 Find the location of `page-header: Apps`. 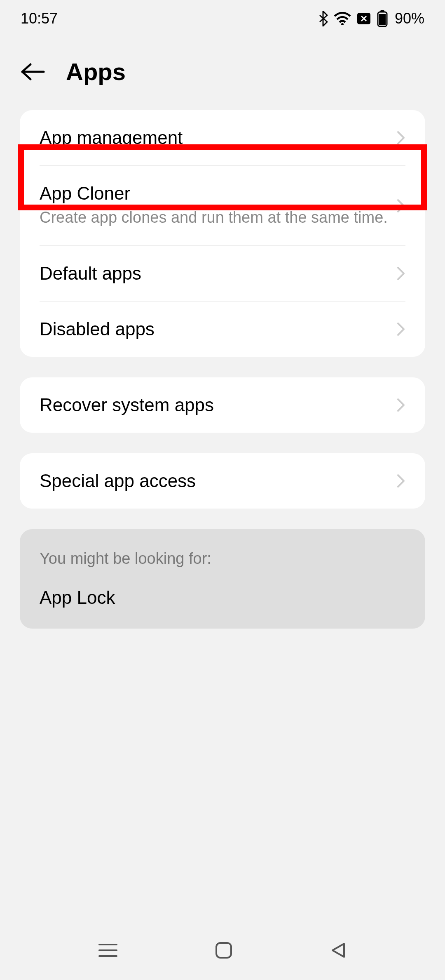

page-header: Apps is located at coordinates (222, 73).